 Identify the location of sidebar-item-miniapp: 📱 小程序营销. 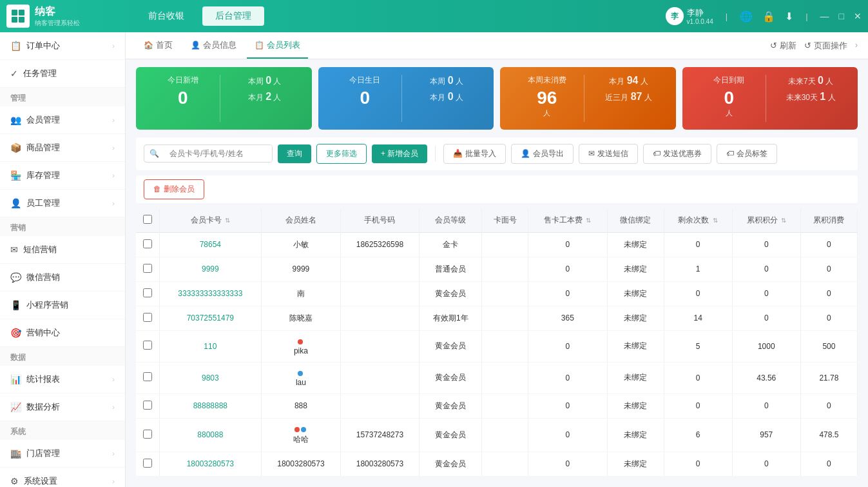
(63, 306).